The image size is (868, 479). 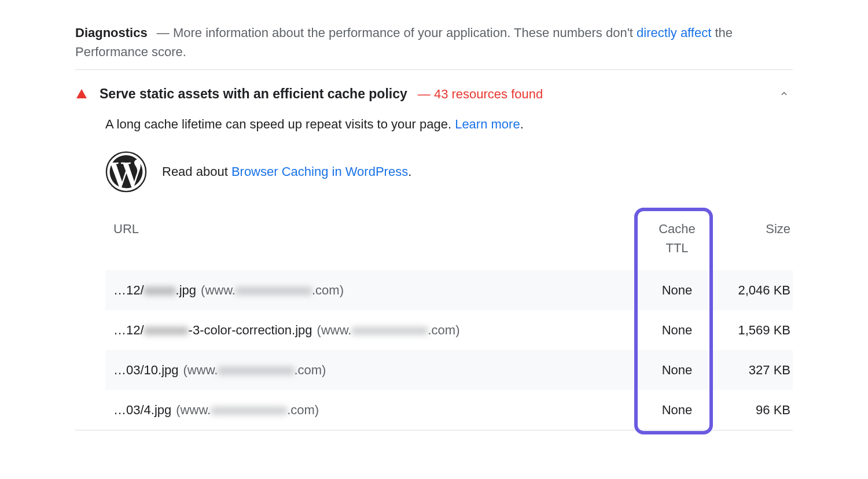 I want to click on url-path-suffix: -3-color-correction.jpg, so click(x=251, y=330).